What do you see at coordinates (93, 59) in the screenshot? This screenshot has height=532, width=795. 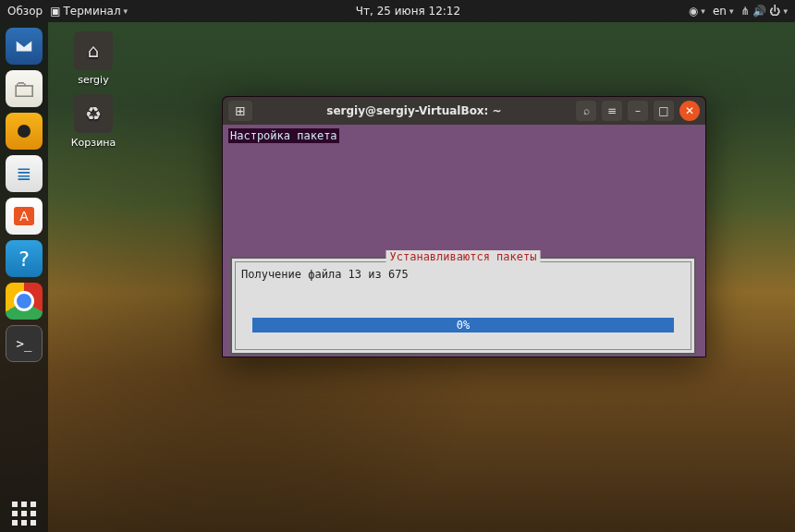 I see `desktop-icon-home: ⌂ sergiy` at bounding box center [93, 59].